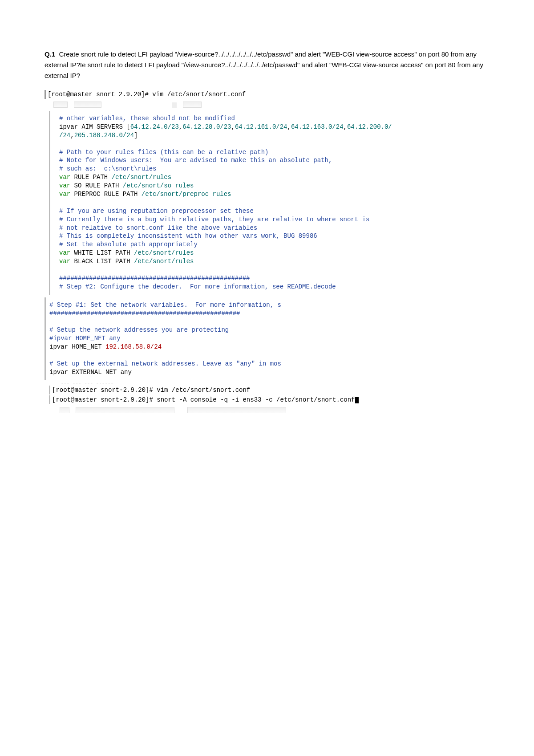 This screenshot has height=756, width=534. I want to click on terminal-line-2: [root@master snort-2.9.20]# vim /etc/sno…, so click(269, 390).